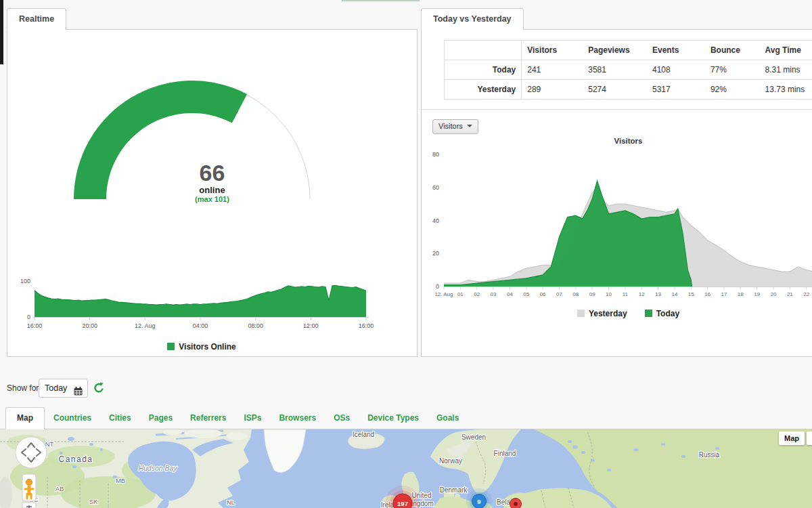 The height and width of the screenshot is (508, 812). Describe the element at coordinates (78, 393) in the screenshot. I see `calendar-icon` at that location.